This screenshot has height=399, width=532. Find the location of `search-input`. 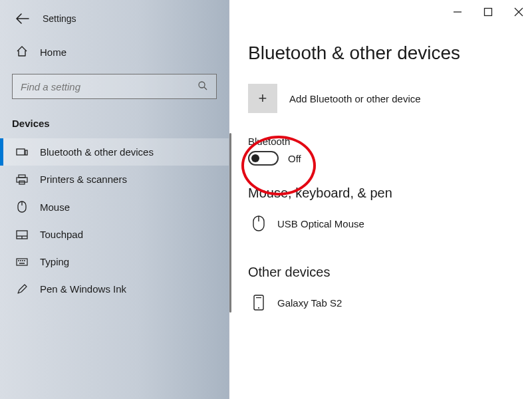

search-input is located at coordinates (96, 86).